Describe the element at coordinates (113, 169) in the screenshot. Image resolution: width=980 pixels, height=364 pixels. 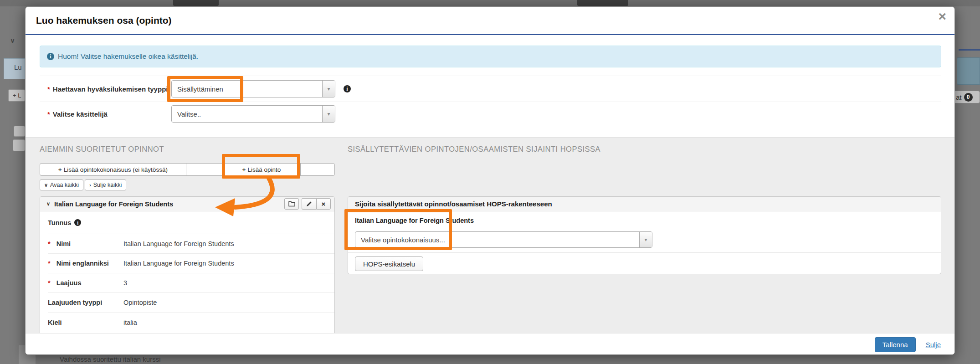
I see `add-module-button: + Lisää opintokokonaisuus (ei käytössä)` at that location.